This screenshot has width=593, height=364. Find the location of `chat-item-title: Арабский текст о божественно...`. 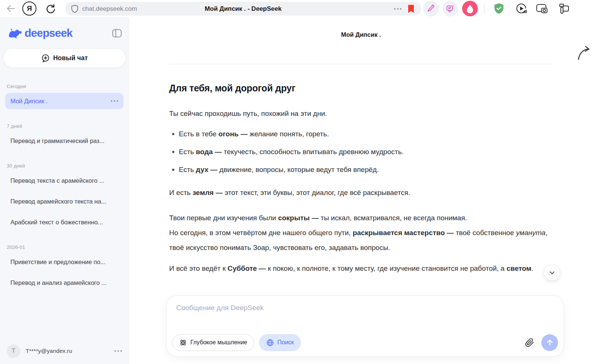

chat-item-title: Арабский текст о божественно... is located at coordinates (57, 222).